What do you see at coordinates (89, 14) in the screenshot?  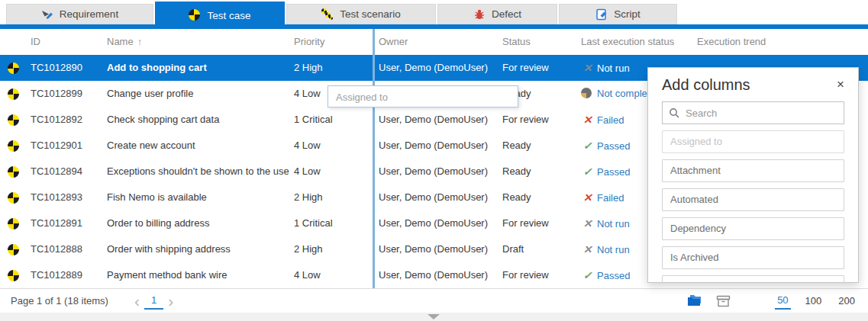 I see `tab-label: Requirement` at bounding box center [89, 14].